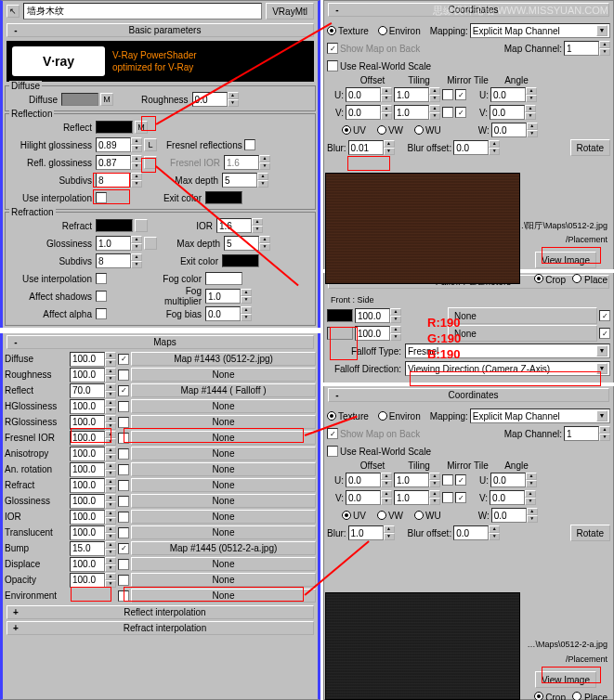  Describe the element at coordinates (223, 548) in the screenshot. I see `map-slot-button: Map #1445 (0512-2-a.jpg)` at that location.